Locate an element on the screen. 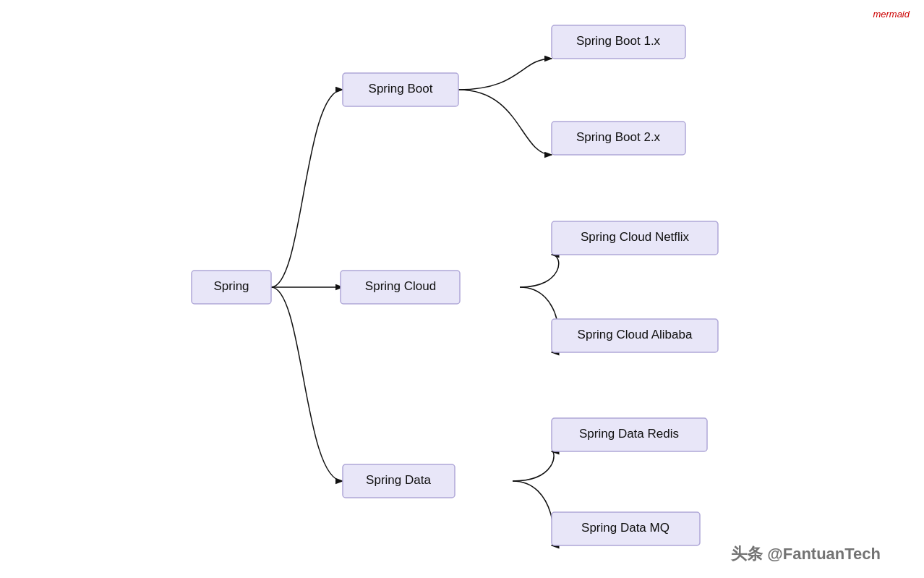  node-spring-boot-1x-label: Spring Boot 1.x is located at coordinates (619, 41).